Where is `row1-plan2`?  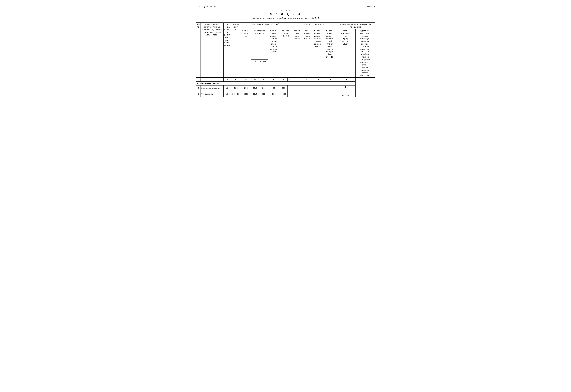
row1-plan2 is located at coordinates (318, 88).